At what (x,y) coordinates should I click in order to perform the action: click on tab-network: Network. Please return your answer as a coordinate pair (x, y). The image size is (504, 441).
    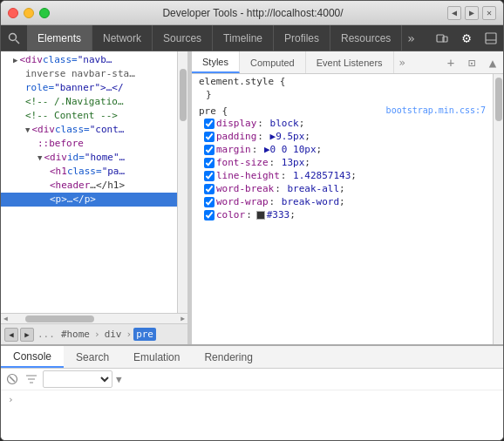
    Looking at the image, I should click on (122, 38).